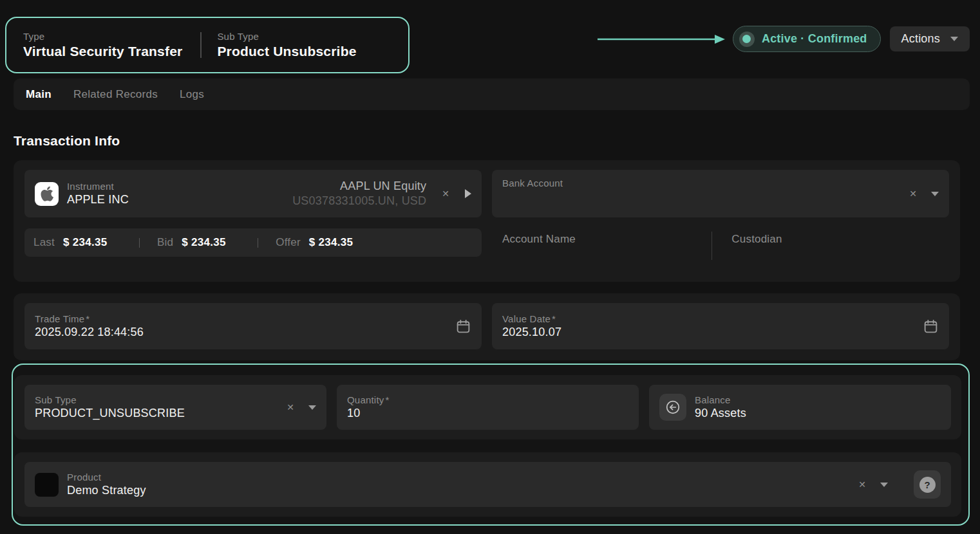 This screenshot has height=534, width=980. What do you see at coordinates (601, 250) in the screenshot?
I see `account-name-label: Account Name` at bounding box center [601, 250].